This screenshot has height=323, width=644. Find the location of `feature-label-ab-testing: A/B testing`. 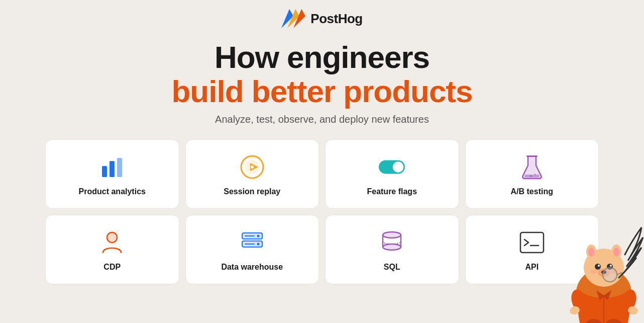

feature-label-ab-testing: A/B testing is located at coordinates (532, 192).